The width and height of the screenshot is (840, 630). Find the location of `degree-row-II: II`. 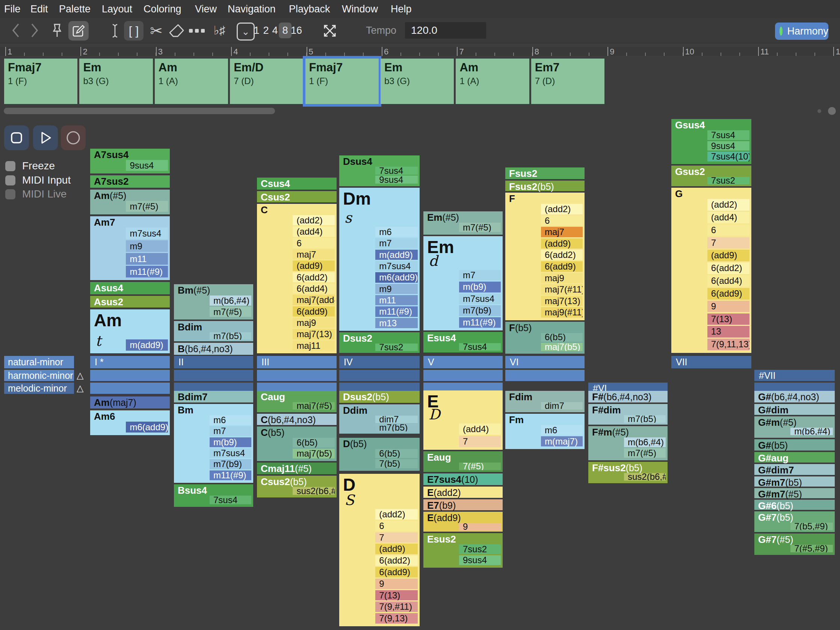

degree-row-II: II is located at coordinates (213, 362).